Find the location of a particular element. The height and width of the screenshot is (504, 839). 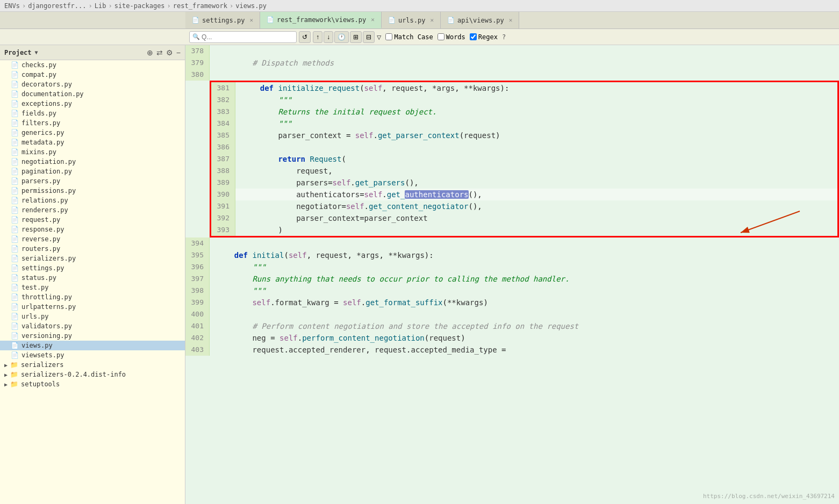

search-next-button: ↓ is located at coordinates (328, 37).